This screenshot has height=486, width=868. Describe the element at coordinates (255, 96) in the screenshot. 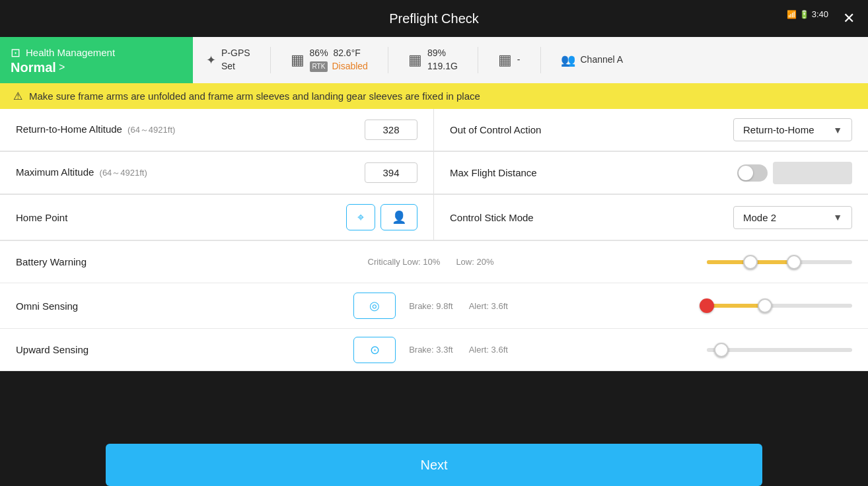

I see `warning-text: Make sure frame arms are unfolded and fr…` at that location.